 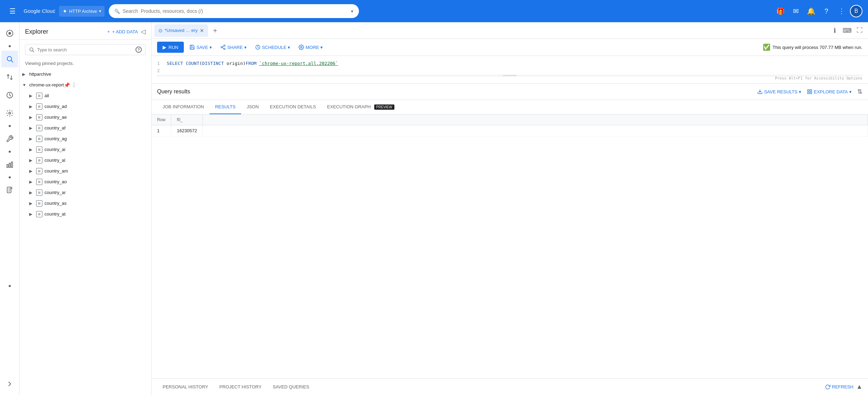 I want to click on preview-badge: PREVIEW, so click(x=384, y=107).